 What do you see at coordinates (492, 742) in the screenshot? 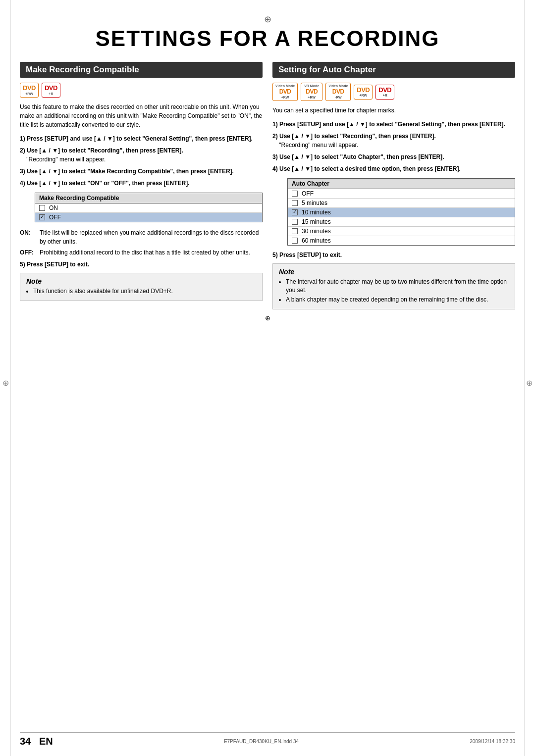
I see `footer-date: 2009/12/14 18:32:30` at bounding box center [492, 742].